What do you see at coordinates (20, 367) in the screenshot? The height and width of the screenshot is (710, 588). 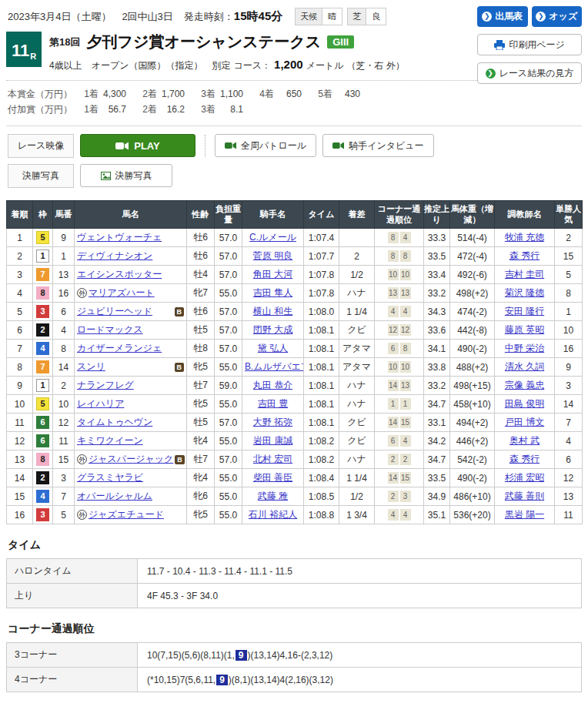 I see `finish-position: 8` at bounding box center [20, 367].